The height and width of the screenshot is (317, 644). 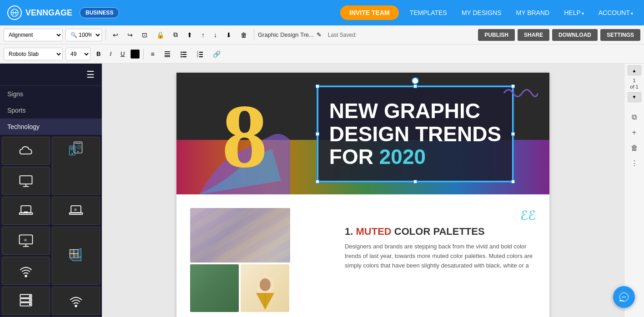 I want to click on hamburger-menu: ☰, so click(x=51, y=74).